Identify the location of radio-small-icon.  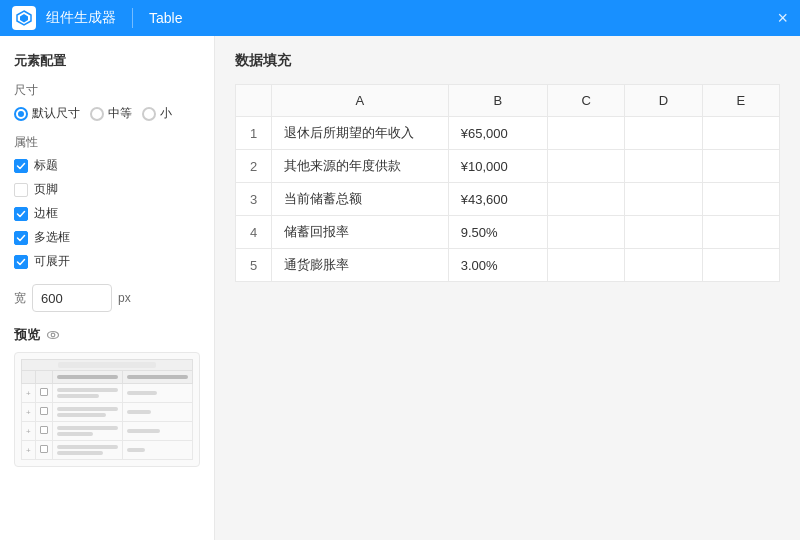
(149, 114).